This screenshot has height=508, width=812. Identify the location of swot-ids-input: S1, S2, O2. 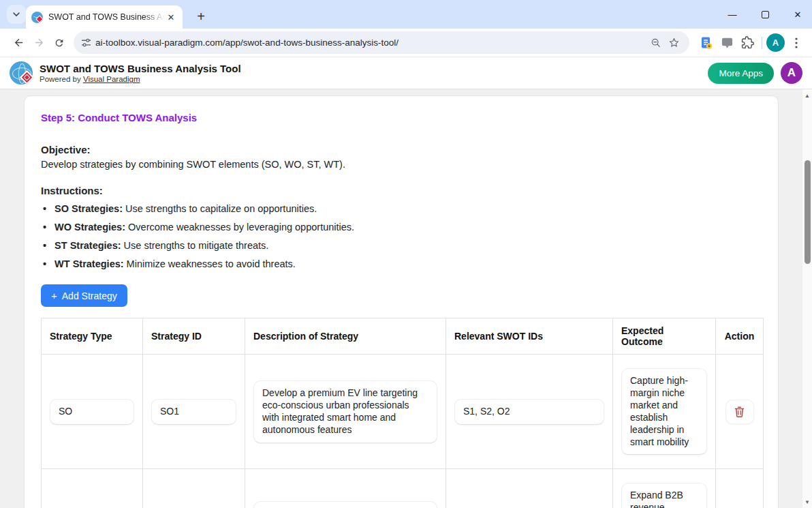
(529, 412).